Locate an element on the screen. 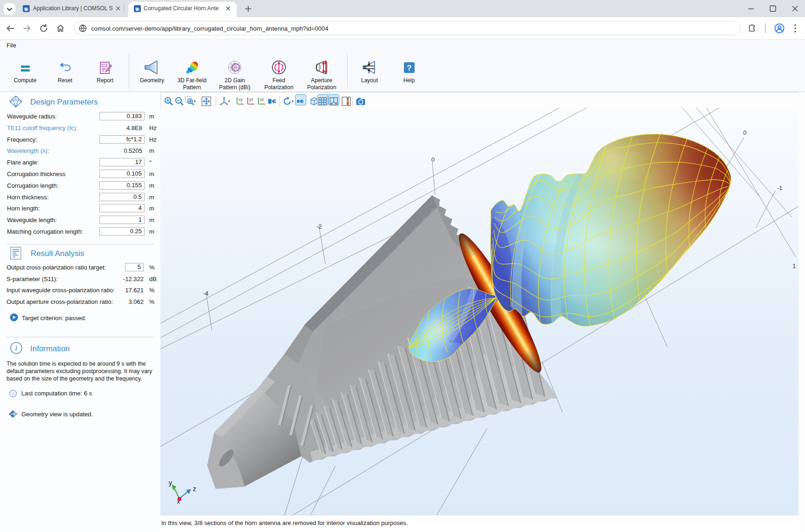  svg-text: -2 is located at coordinates (319, 227).